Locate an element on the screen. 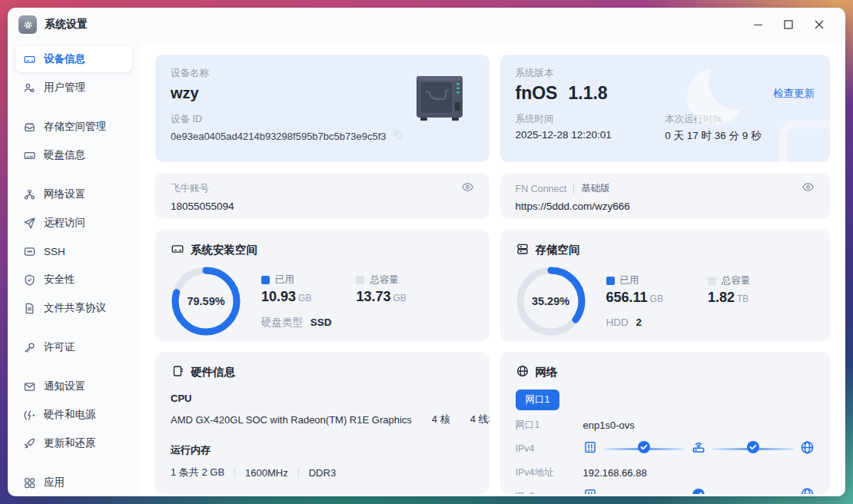 The image size is (853, 504). maximize-button is located at coordinates (788, 25).